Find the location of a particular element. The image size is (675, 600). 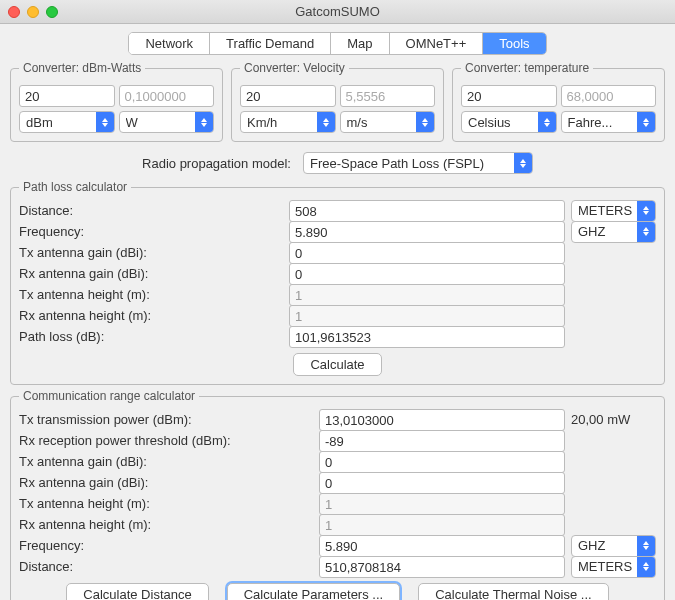

frequency2-unit-select: GHZ is located at coordinates (614, 546).